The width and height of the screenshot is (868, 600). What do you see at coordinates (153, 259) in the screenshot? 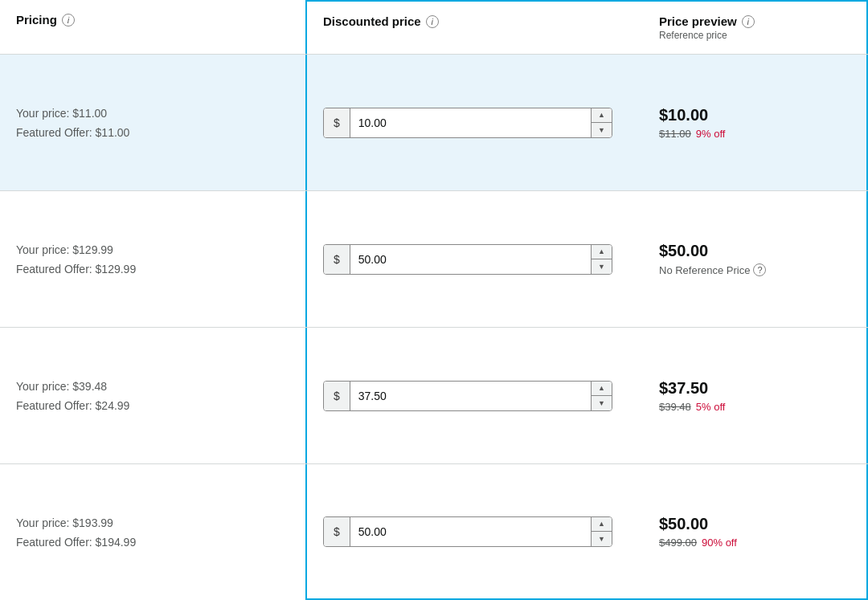
I see `pricing-cell: Your price: $129.99 Featured Offer: $129…` at bounding box center [153, 259].